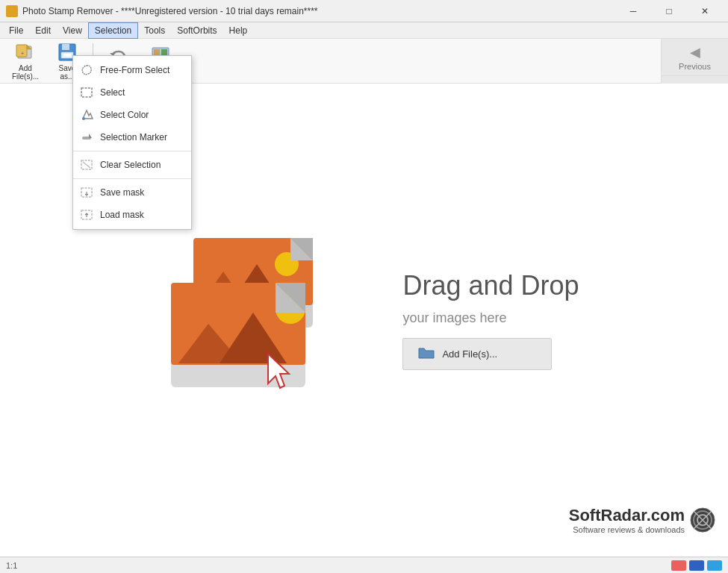 Image resolution: width=728 pixels, height=573 pixels. What do you see at coordinates (87, 165) in the screenshot?
I see `clear-selection-icon` at bounding box center [87, 165].